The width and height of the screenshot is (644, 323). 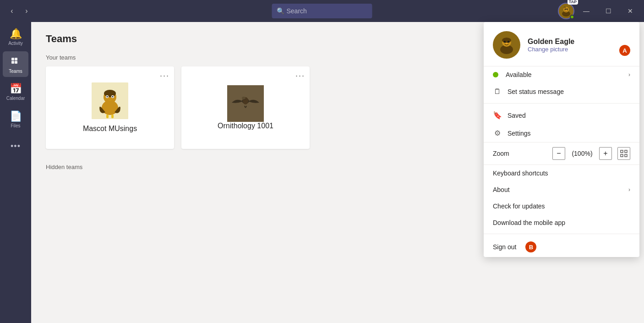 What do you see at coordinates (322, 11) in the screenshot?
I see `search-bar: 🔍` at bounding box center [322, 11].